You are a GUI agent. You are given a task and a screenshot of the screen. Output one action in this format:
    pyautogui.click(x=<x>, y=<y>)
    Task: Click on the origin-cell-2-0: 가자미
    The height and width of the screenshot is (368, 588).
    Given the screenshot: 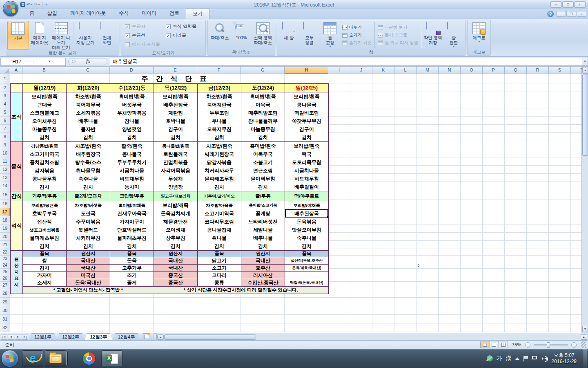 What is the action you would take?
    pyautogui.click(x=45, y=276)
    